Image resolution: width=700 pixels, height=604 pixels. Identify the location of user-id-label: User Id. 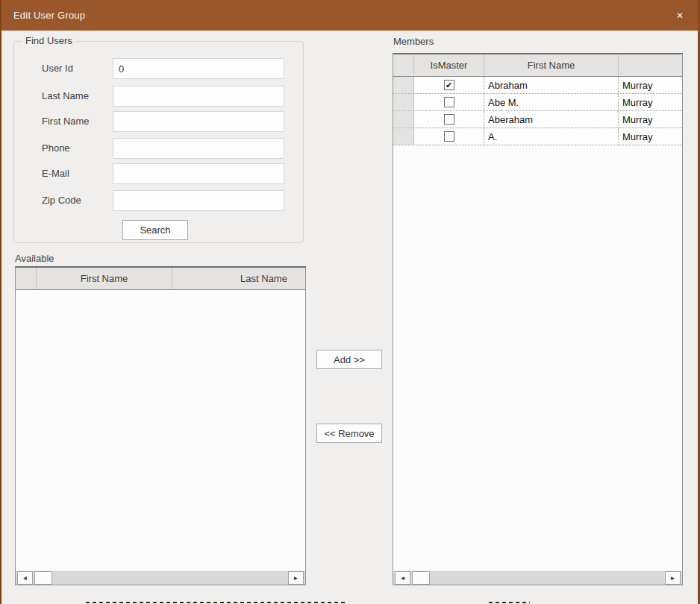
(78, 69).